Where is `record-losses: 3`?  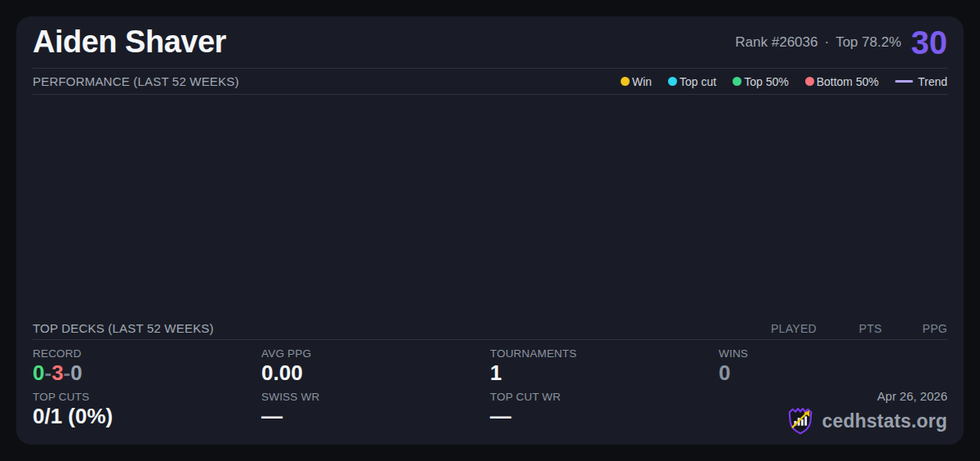
record-losses: 3 is located at coordinates (57, 373).